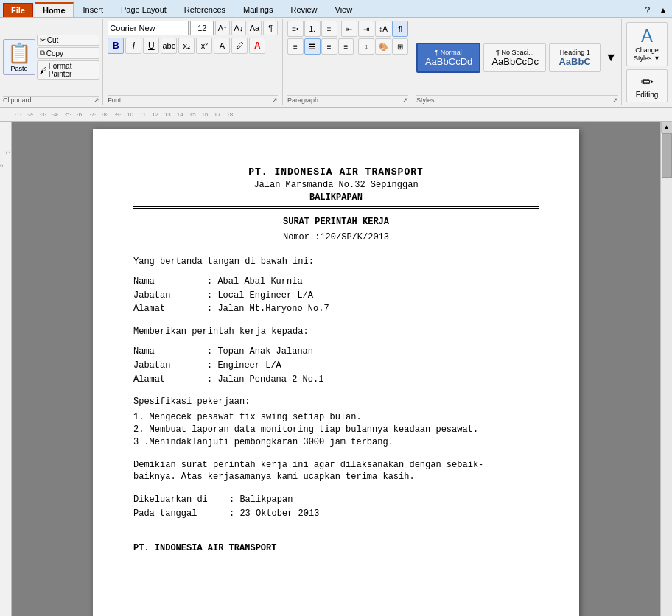 The height and width of the screenshot is (616, 672). I want to click on multilevel-button: ≡, so click(329, 29).